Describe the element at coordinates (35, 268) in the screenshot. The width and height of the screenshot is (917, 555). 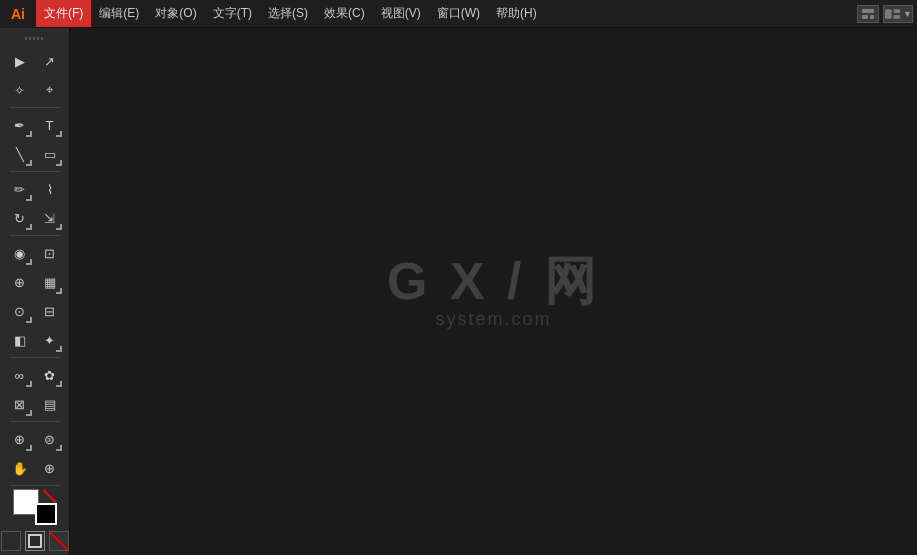
I see `tool-rows-container: ▶↗✧⌖✒T╲▭✏⌇↻⇲◉⊡⊕▦⊙⊟◧✦∞✿⊠▤⊕⊜✋⊕` at that location.